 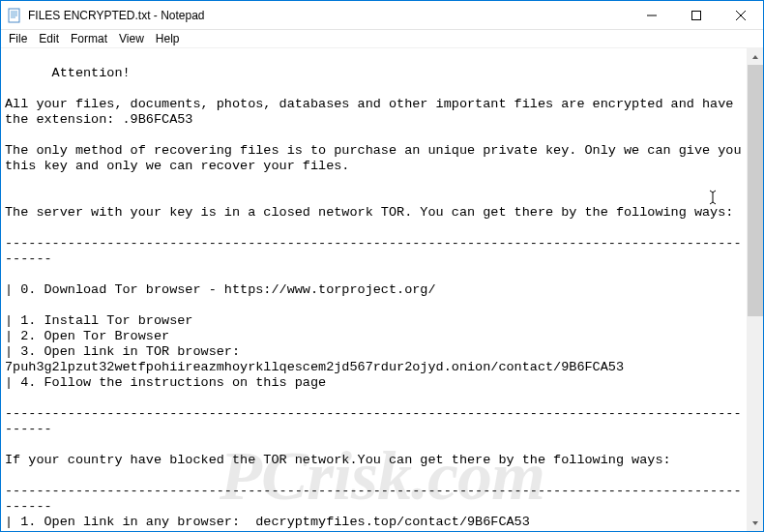 I want to click on title-bar: FILES ENCRYPTED.txt - Notepad, so click(x=382, y=15).